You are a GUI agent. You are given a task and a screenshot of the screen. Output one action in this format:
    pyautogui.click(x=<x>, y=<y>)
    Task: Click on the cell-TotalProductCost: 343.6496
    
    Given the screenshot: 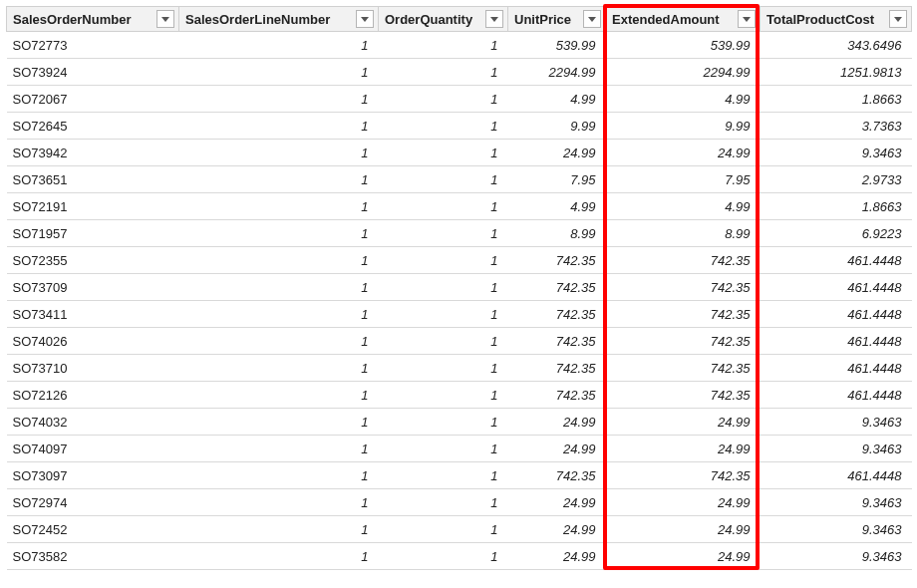 What is the action you would take?
    pyautogui.click(x=836, y=46)
    